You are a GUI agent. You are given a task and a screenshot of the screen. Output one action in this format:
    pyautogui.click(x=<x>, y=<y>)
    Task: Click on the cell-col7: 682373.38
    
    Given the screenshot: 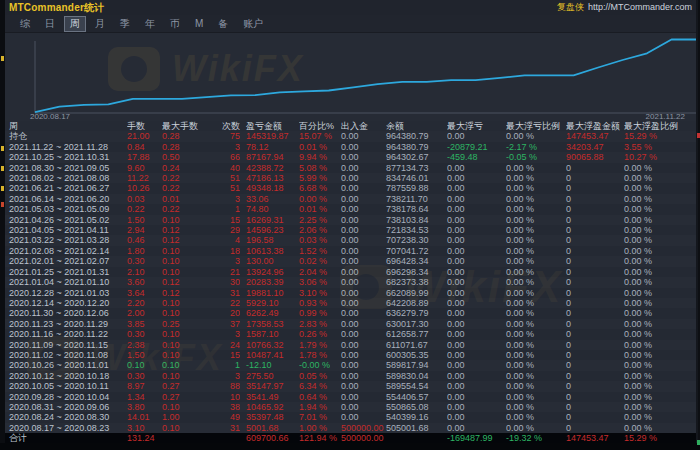 What is the action you would take?
    pyautogui.click(x=416, y=282)
    